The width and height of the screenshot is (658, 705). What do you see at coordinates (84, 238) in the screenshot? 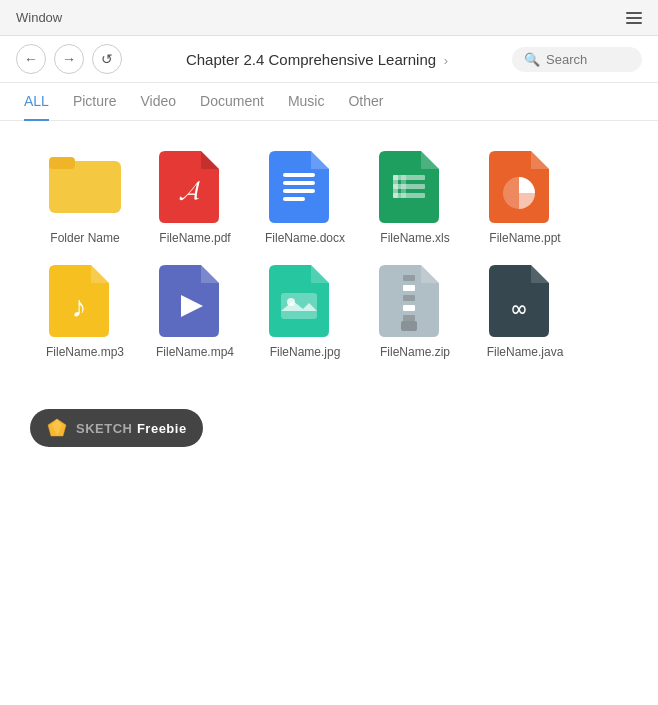
I see `file-name: Folder Name` at bounding box center [84, 238].